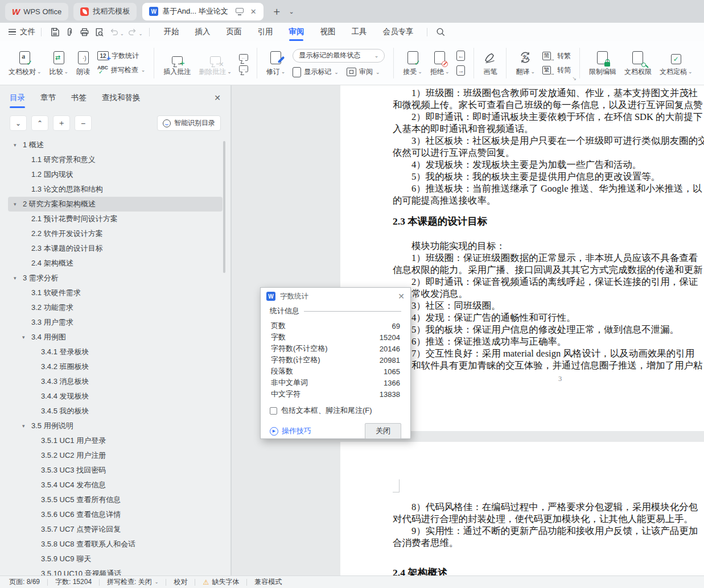  Describe the element at coordinates (461, 71) in the screenshot. I see `next-change-icon: →` at that location.